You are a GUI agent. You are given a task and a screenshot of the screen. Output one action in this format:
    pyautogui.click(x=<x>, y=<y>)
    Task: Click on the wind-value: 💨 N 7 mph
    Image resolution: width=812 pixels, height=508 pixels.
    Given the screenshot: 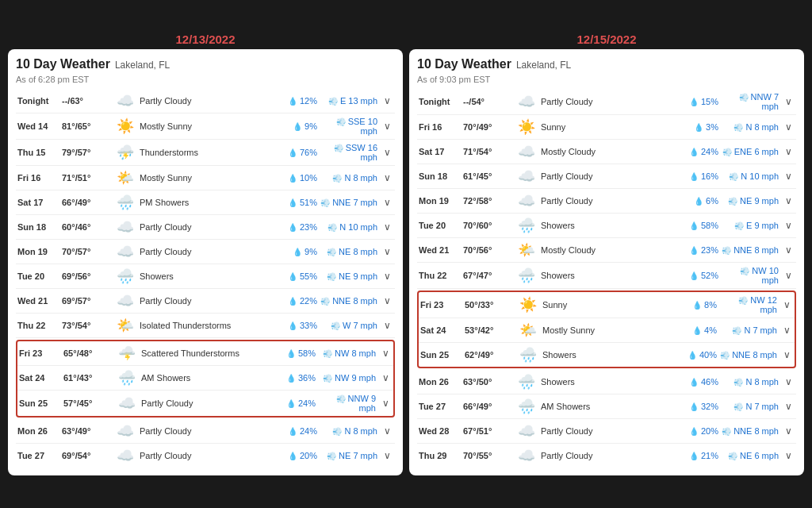 What is the action you would take?
    pyautogui.click(x=749, y=330)
    